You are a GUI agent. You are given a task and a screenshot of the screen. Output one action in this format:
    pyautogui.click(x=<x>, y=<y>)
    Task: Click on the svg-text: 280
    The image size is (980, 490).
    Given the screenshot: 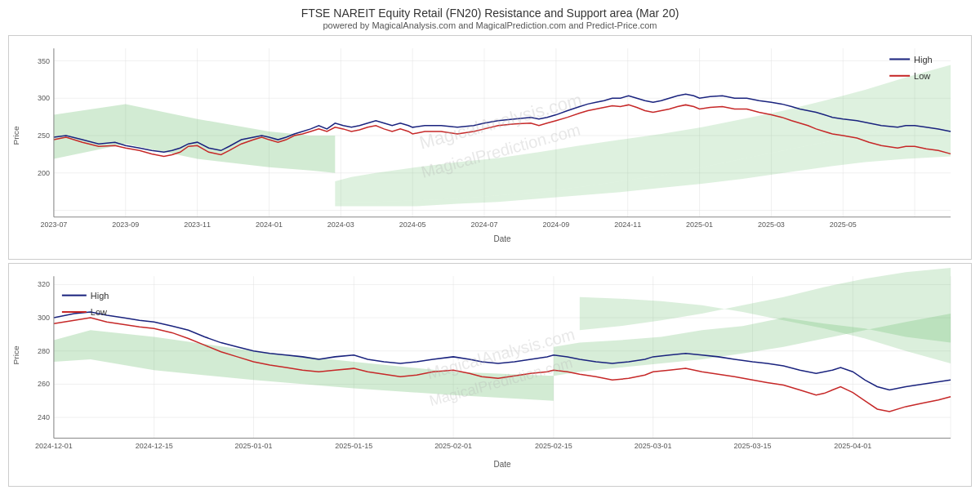 What is the action you would take?
    pyautogui.click(x=44, y=350)
    